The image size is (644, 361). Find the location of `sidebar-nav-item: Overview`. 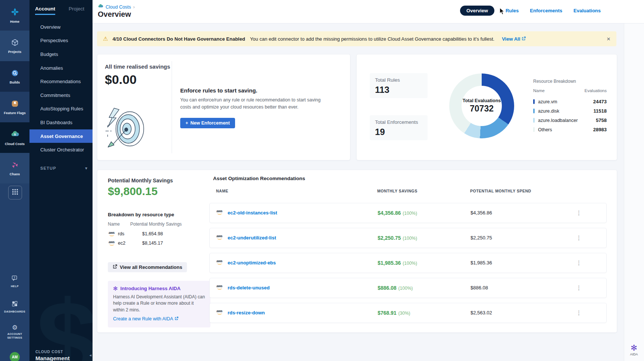

sidebar-nav-item: Overview is located at coordinates (61, 27).